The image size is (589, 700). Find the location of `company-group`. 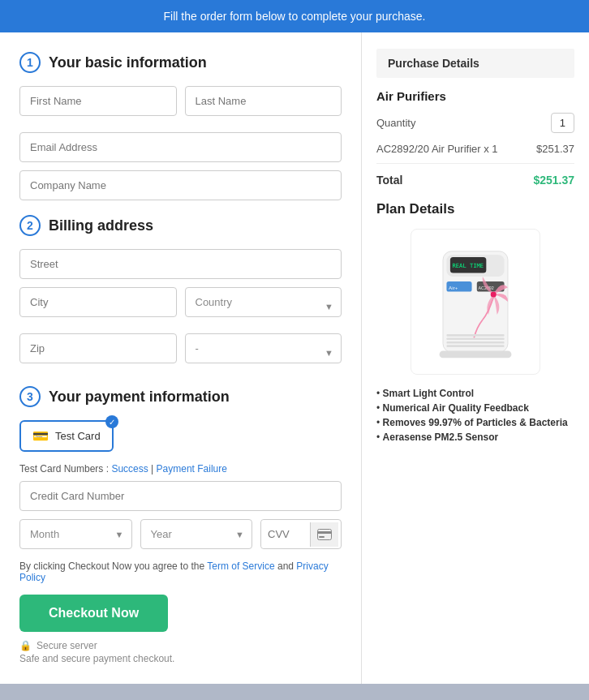

company-group is located at coordinates (180, 185).